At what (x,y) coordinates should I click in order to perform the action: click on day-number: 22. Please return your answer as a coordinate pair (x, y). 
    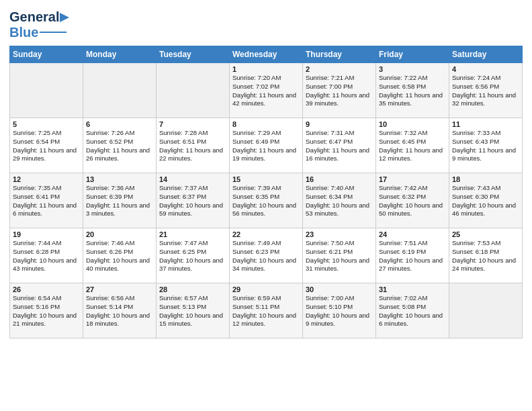
    Looking at the image, I should click on (266, 234).